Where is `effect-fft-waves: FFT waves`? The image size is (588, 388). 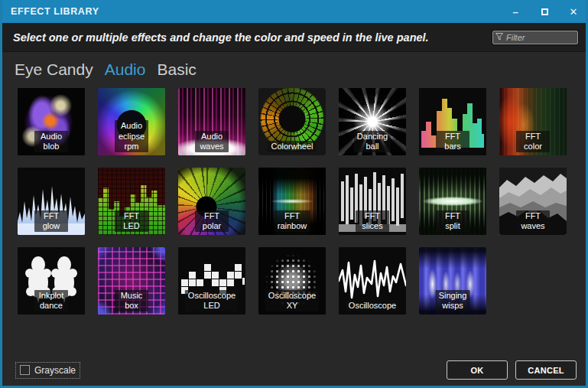 effect-fft-waves: FFT waves is located at coordinates (533, 201).